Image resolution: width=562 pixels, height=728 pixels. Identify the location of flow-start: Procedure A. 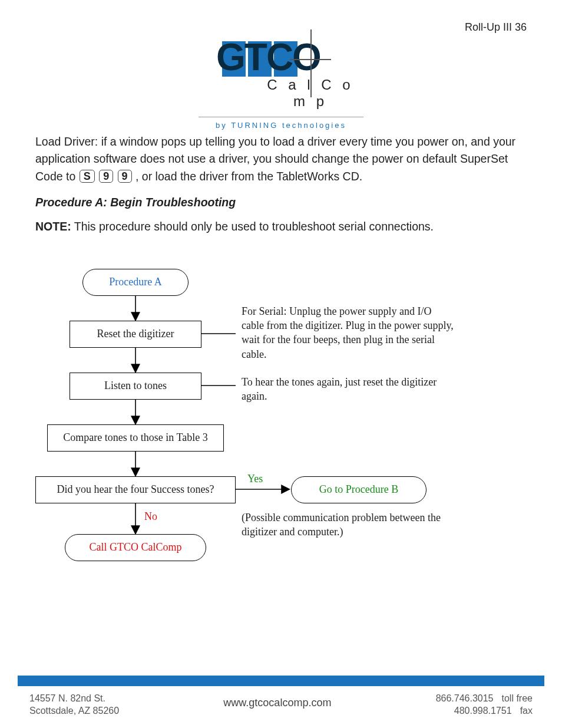
(135, 282).